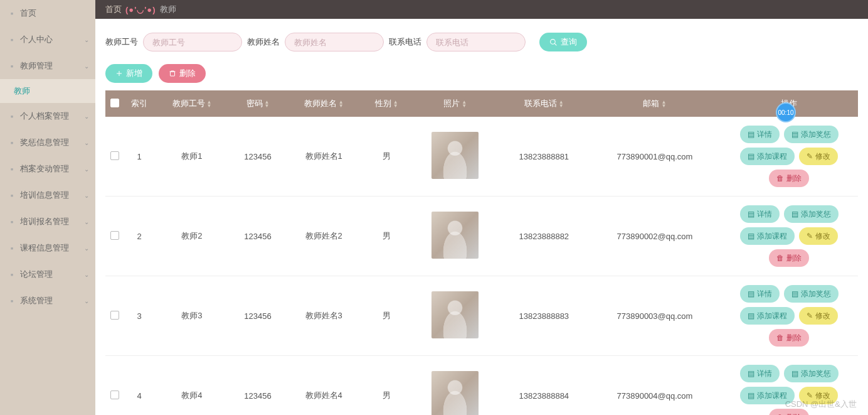  I want to click on delete-button: 删除, so click(182, 73).